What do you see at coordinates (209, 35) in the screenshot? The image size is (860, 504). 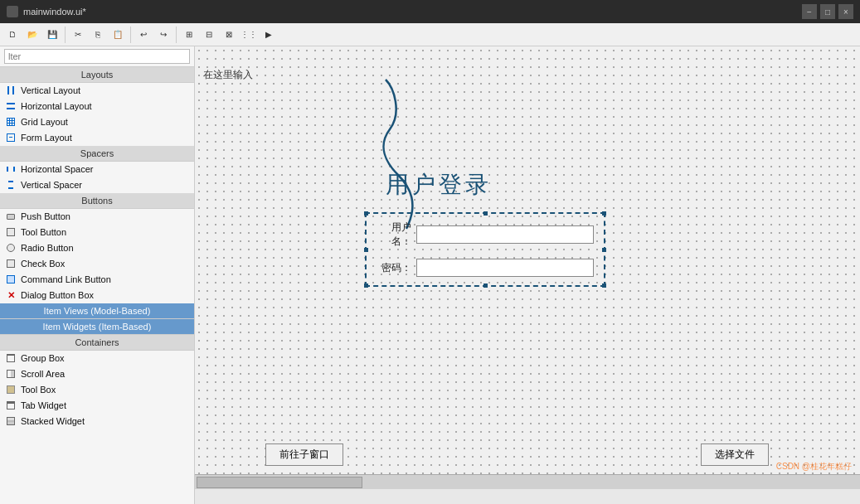 I see `toolbar-align-center: ⊟` at bounding box center [209, 35].